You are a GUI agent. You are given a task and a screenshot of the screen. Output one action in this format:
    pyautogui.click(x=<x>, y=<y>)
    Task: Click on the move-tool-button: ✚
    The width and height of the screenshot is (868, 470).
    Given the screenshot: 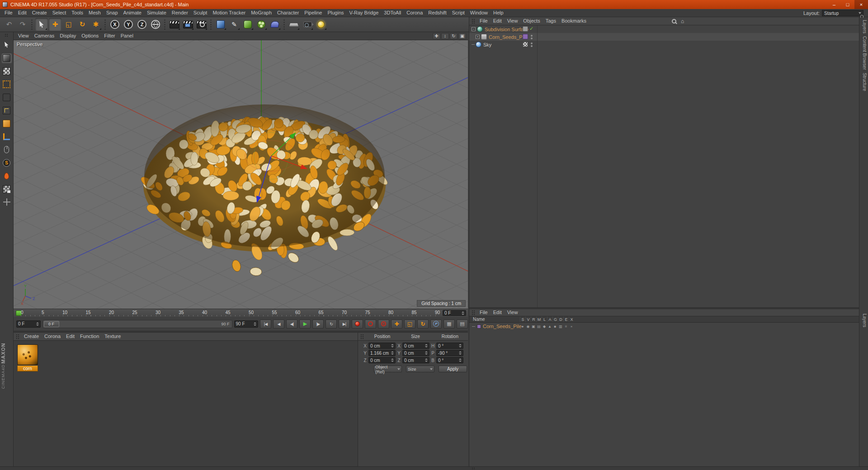 What is the action you would take?
    pyautogui.click(x=55, y=24)
    